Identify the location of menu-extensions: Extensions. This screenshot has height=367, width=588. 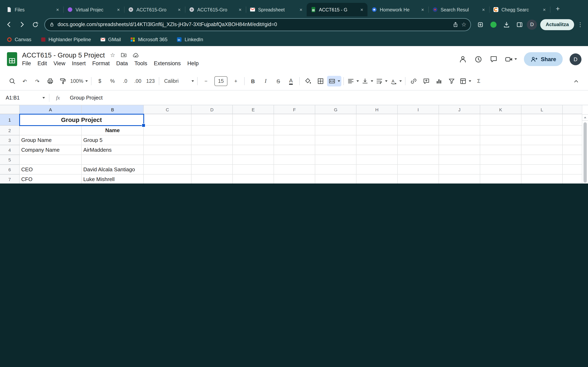
(167, 63).